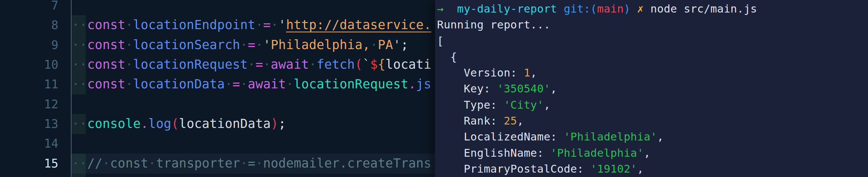  What do you see at coordinates (374, 64) in the screenshot?
I see `code-token: $` at bounding box center [374, 64].